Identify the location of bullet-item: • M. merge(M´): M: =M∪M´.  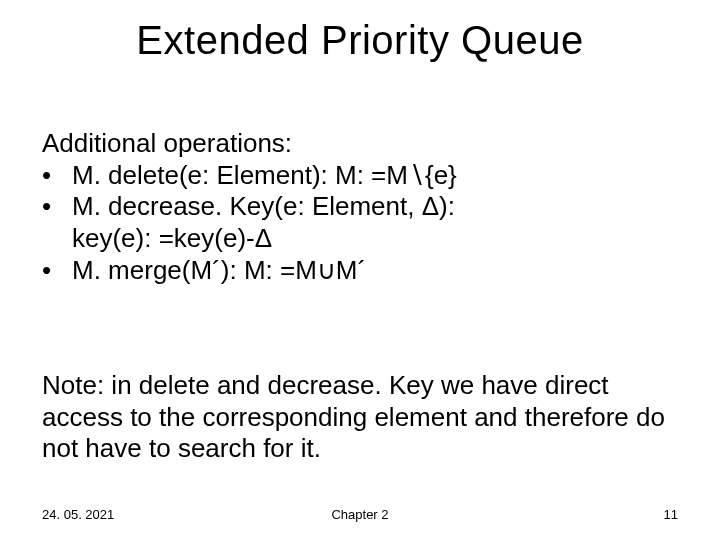
(360, 271).